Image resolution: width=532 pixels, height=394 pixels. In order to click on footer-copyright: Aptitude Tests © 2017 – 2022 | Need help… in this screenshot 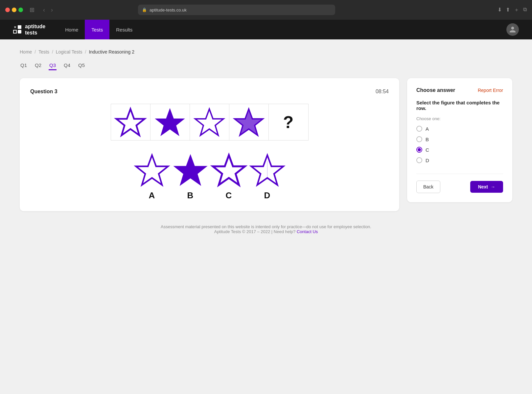, I will do `click(266, 232)`.